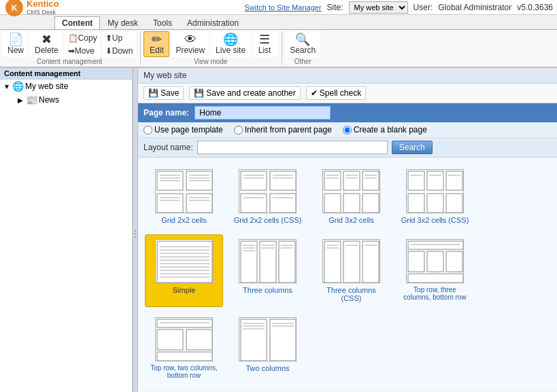 The width and height of the screenshot is (557, 392). Describe the element at coordinates (351, 270) in the screenshot. I see `layout-item-three-cols-css: Three columns (CSS)` at that location.